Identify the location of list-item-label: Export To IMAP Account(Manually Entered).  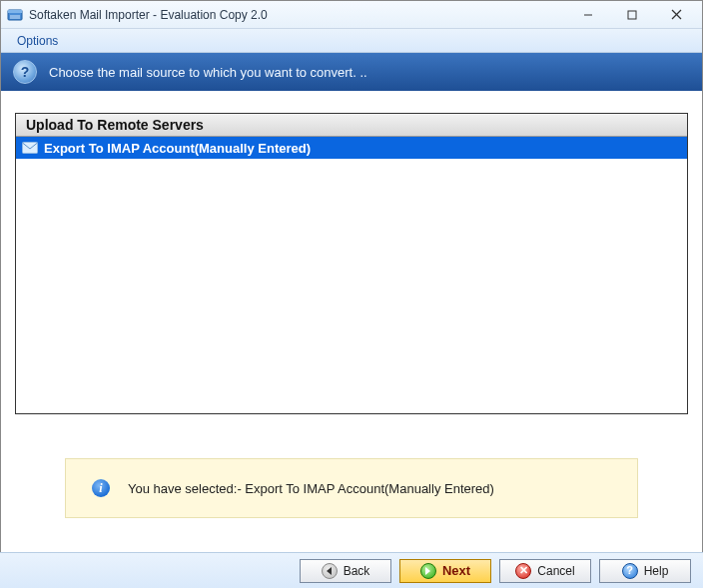
(178, 148).